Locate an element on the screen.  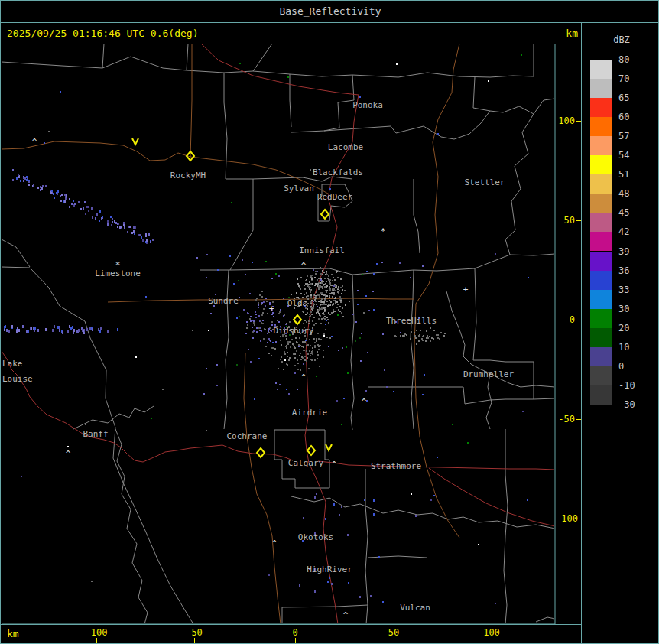
colorbar-tick-label: 33 is located at coordinates (624, 290).